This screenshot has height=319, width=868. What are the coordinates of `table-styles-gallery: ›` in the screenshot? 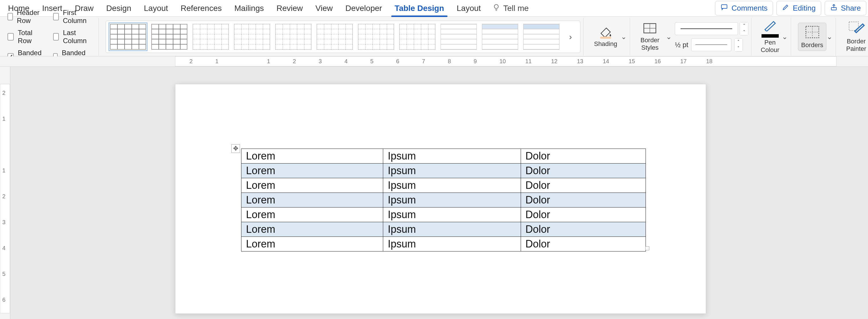 It's located at (343, 37).